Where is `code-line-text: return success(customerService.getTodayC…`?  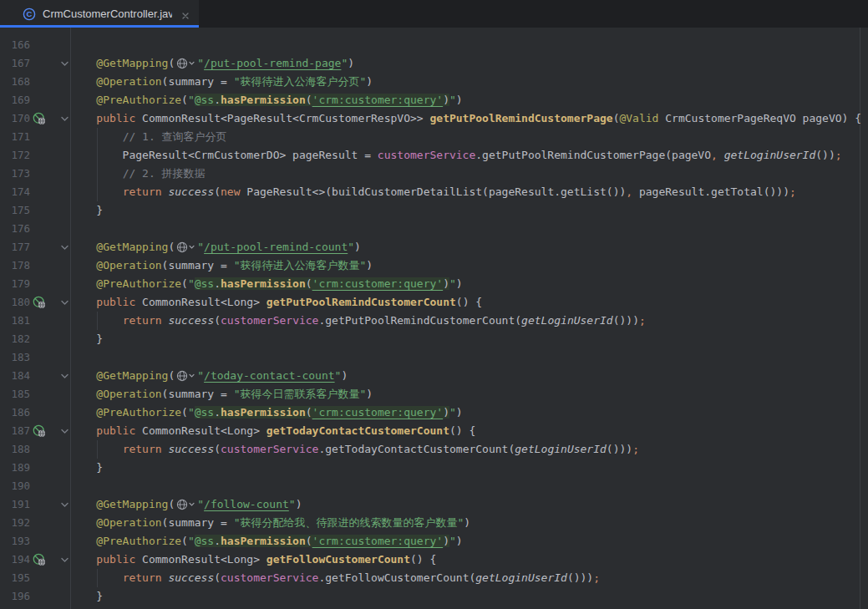
code-line-text: return success(customerService.getTodayC… is located at coordinates (354, 449).